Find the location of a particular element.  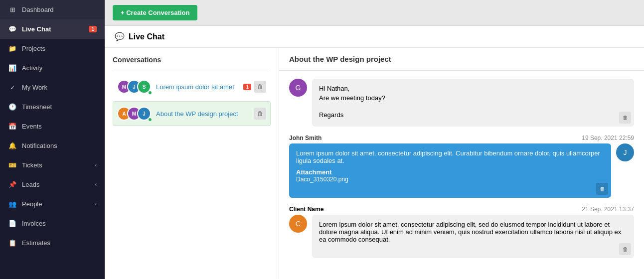

sidebar-label-leads: Leads is located at coordinates (31, 184).